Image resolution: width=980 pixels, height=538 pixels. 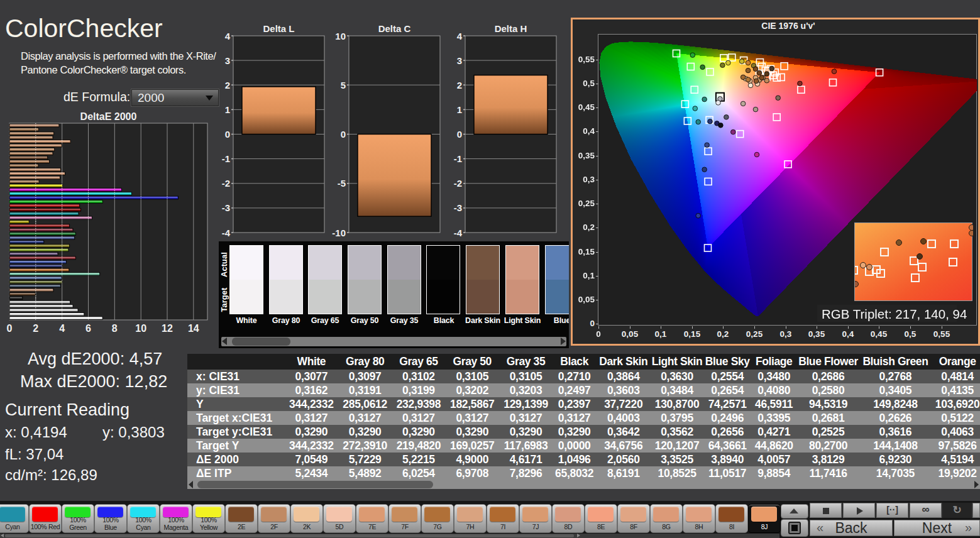 I want to click on svg-text: 14, so click(x=194, y=328).